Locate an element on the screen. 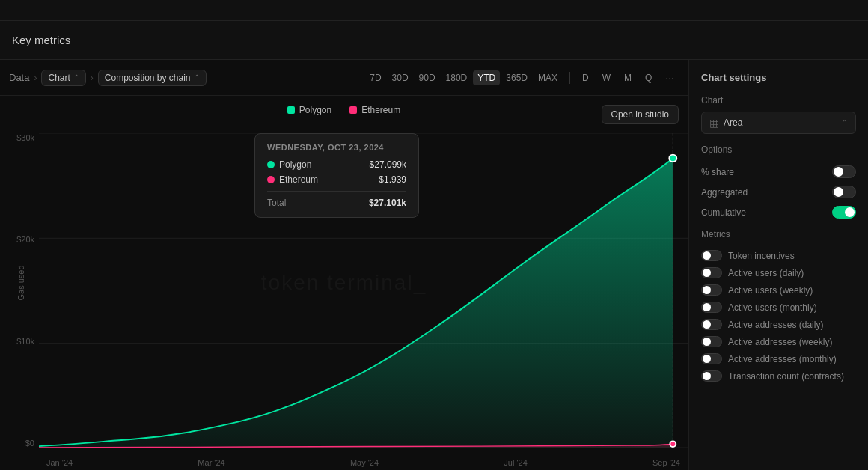 Image resolution: width=868 pixels, height=470 pixels. metric-label-active-addresses-daily: Active addresses (daily) is located at coordinates (775, 325).